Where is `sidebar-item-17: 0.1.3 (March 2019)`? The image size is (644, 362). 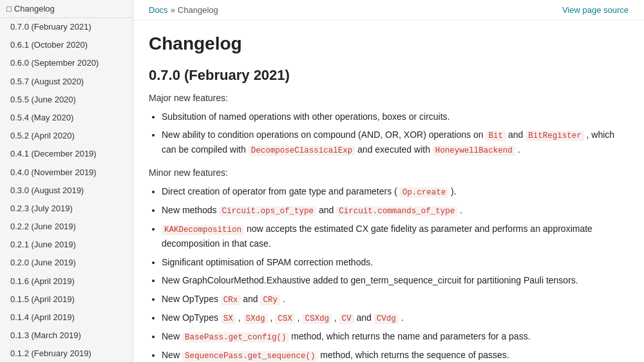 sidebar-item-17: 0.1.3 (March 2019) is located at coordinates (66, 336).